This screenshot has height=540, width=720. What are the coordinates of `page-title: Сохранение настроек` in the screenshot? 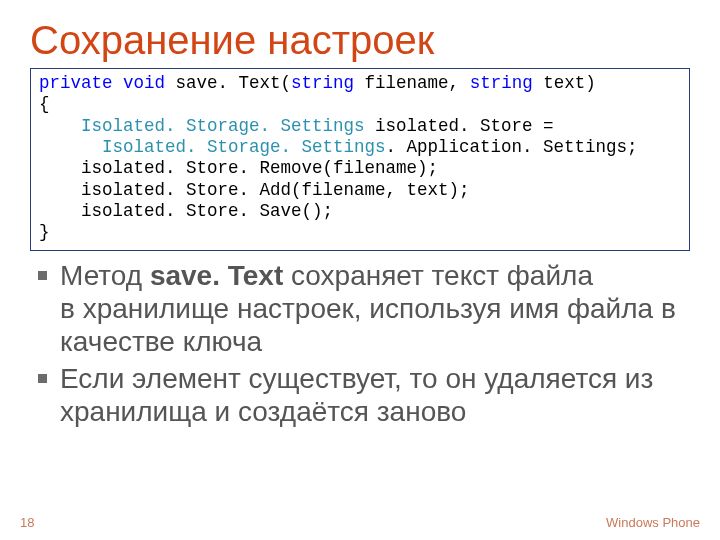 It's located at (360, 40).